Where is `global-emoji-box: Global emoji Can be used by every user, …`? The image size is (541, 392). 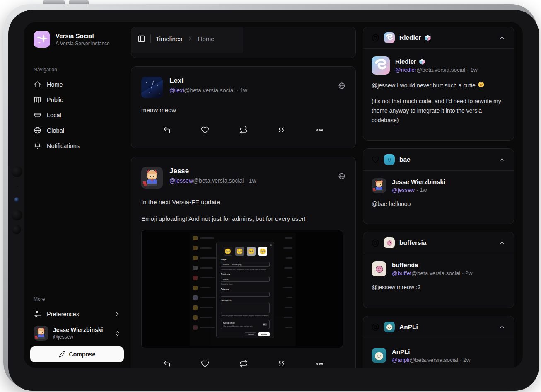
global-emoji-box: Global emoji Can be used by every user, … is located at coordinates (245, 324).